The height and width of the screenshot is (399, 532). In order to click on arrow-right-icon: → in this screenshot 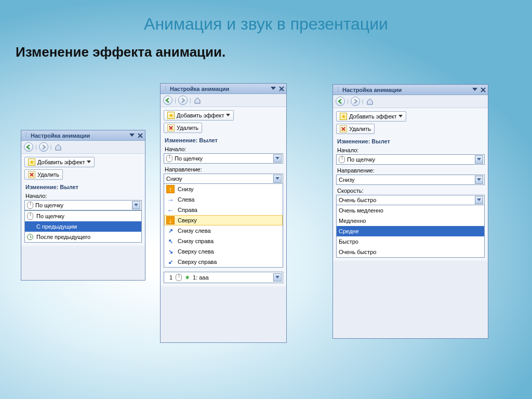, I will do `click(170, 200)`.